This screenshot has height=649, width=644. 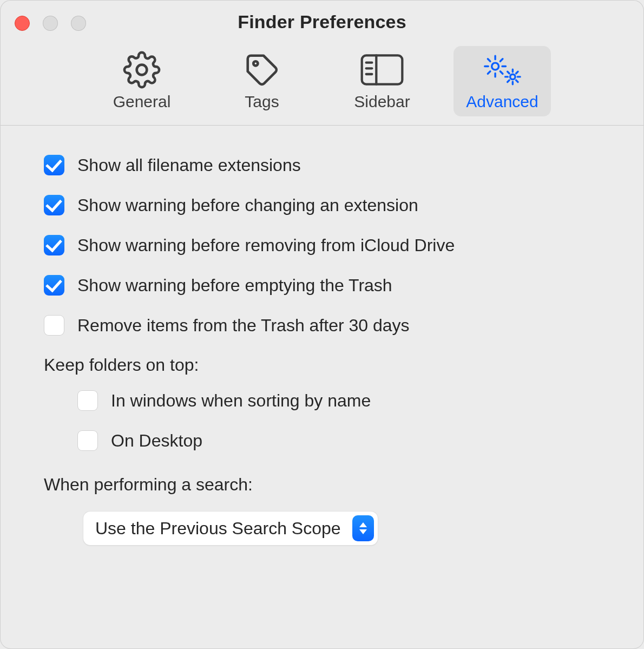 I want to click on select-stepper-icon, so click(x=363, y=528).